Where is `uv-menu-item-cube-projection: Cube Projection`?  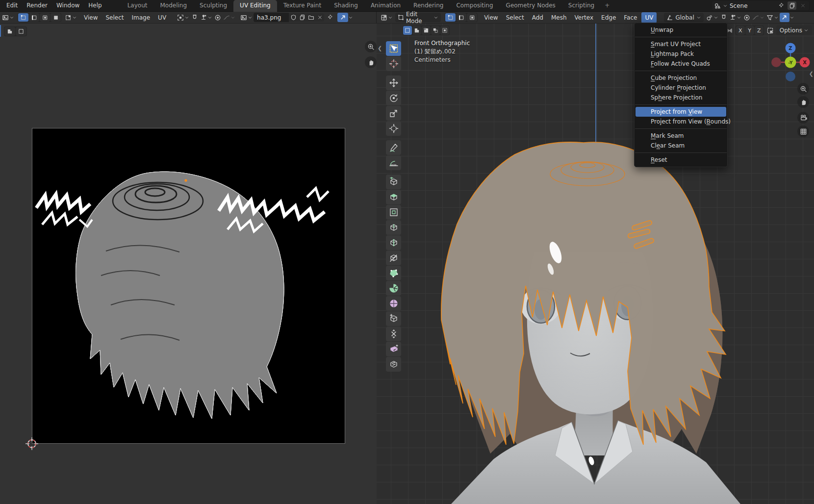
uv-menu-item-cube-projection: Cube Projection is located at coordinates (681, 78).